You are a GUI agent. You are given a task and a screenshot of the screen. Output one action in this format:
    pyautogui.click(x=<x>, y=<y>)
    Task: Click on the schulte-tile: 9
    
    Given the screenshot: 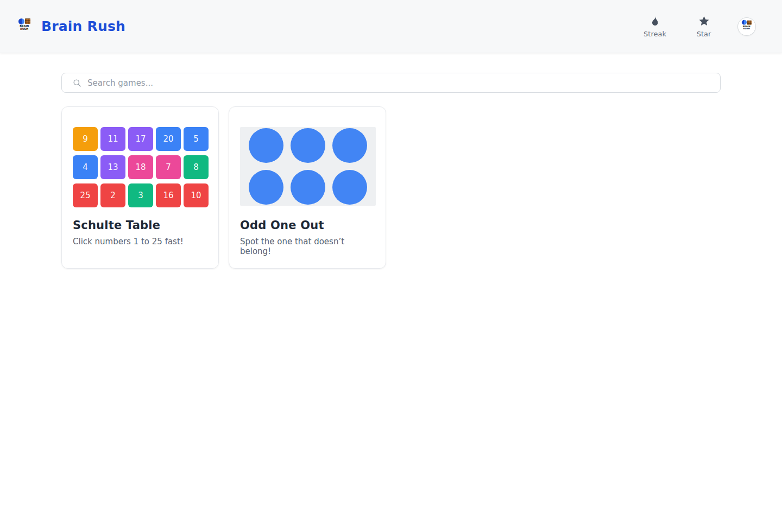 What is the action you would take?
    pyautogui.click(x=85, y=139)
    